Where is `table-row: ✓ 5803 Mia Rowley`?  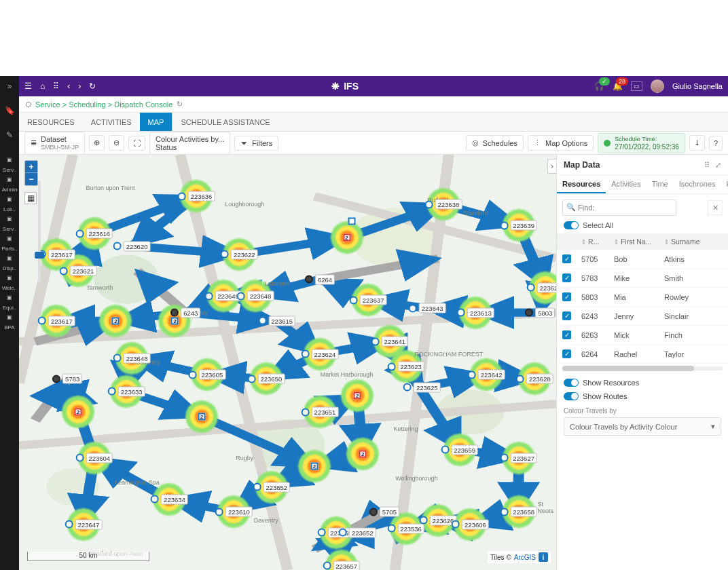
table-row: ✓ 5803 Mia Rowley is located at coordinates (642, 297).